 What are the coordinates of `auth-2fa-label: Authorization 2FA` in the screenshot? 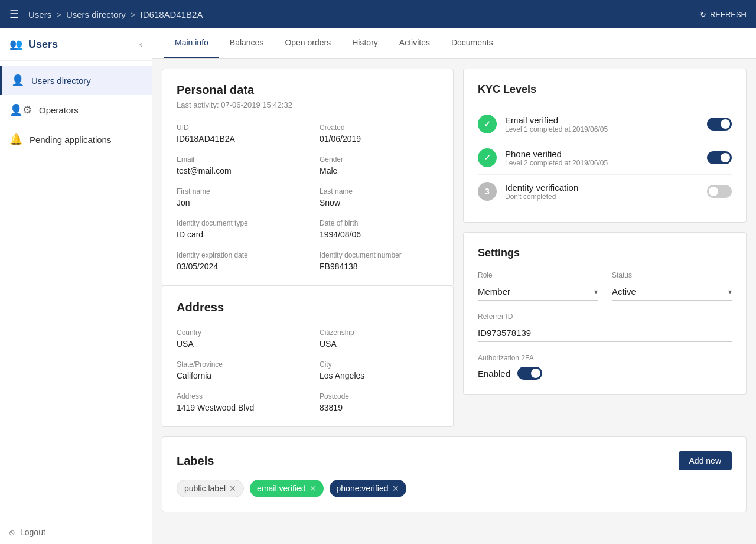 It's located at (605, 358).